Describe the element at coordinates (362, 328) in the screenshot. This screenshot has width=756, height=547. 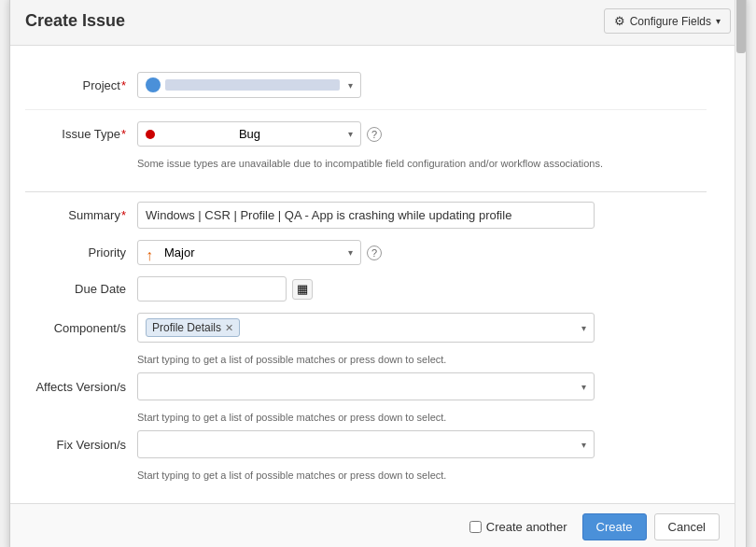
I see `tags-container: Profile Details ✕` at that location.